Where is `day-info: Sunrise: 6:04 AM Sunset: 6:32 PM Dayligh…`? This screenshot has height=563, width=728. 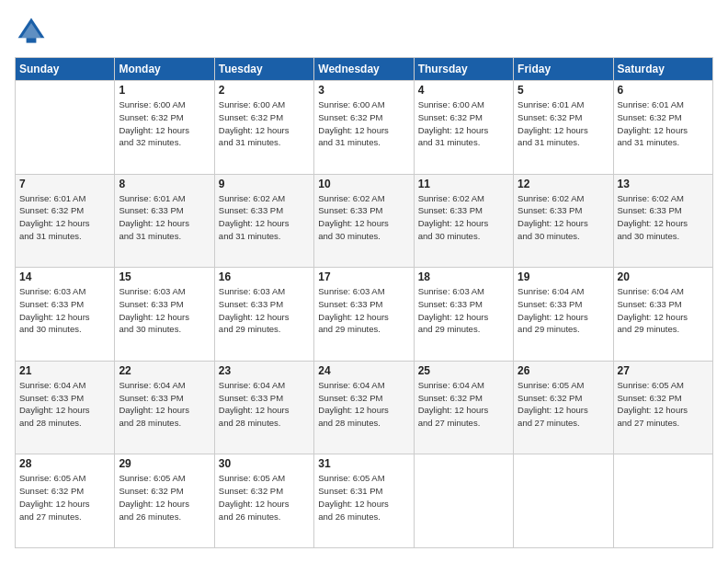 day-info: Sunrise: 6:04 AM Sunset: 6:32 PM Dayligh… is located at coordinates (463, 405).